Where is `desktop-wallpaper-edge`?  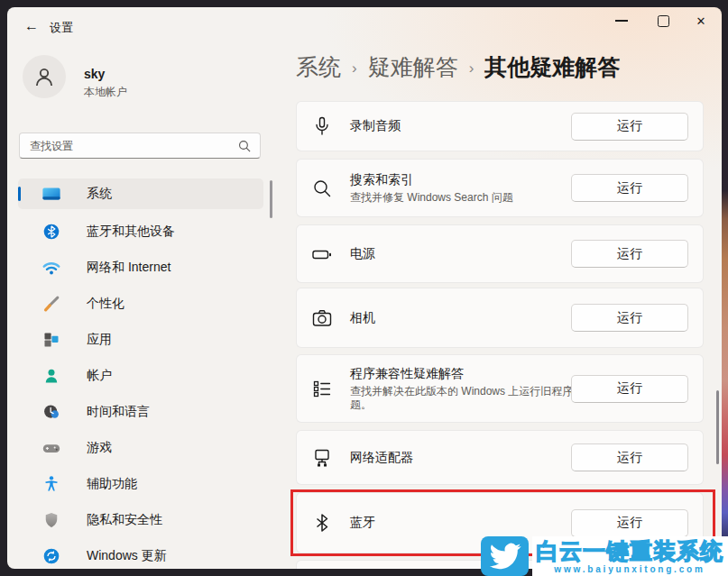
desktop-wallpaper-edge is located at coordinates (724, 288).